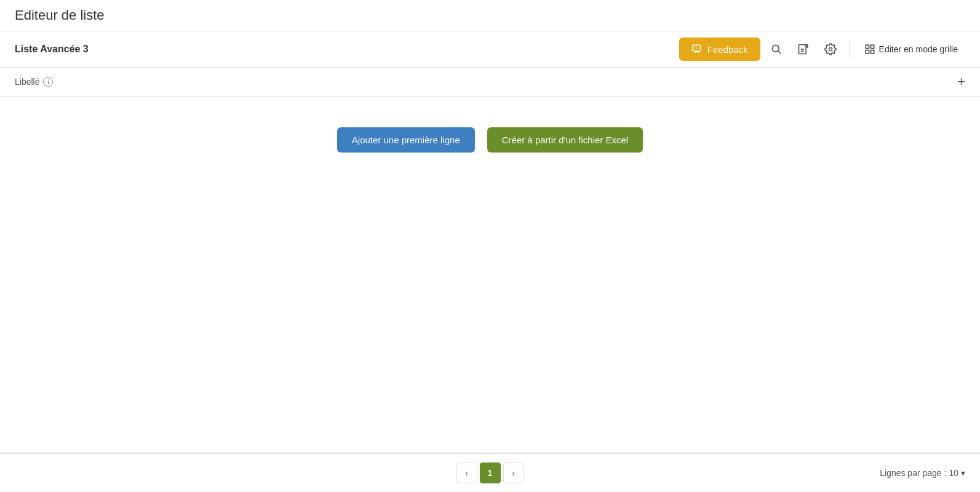 The image size is (980, 492). I want to click on column-label: Libellé, so click(27, 82).